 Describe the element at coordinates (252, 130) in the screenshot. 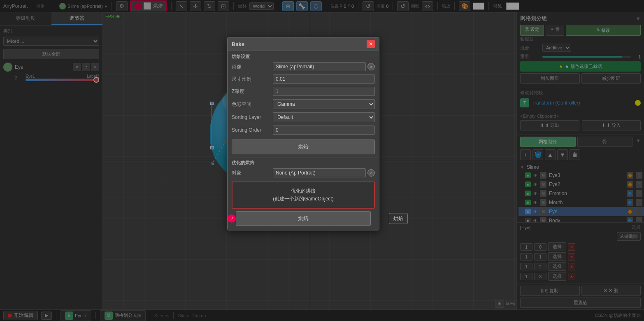

I see `dialog-sortorder-label: Sorting Order` at that location.